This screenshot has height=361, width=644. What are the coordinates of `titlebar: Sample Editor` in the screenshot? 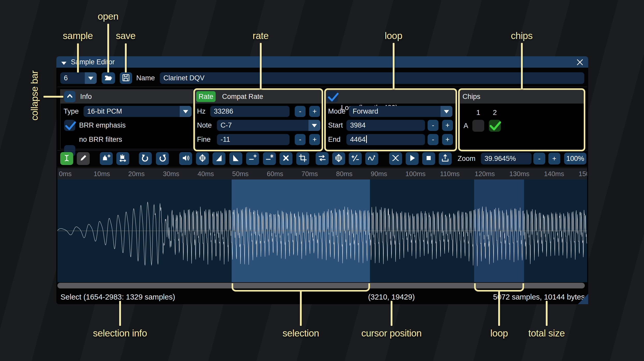 It's located at (322, 62).